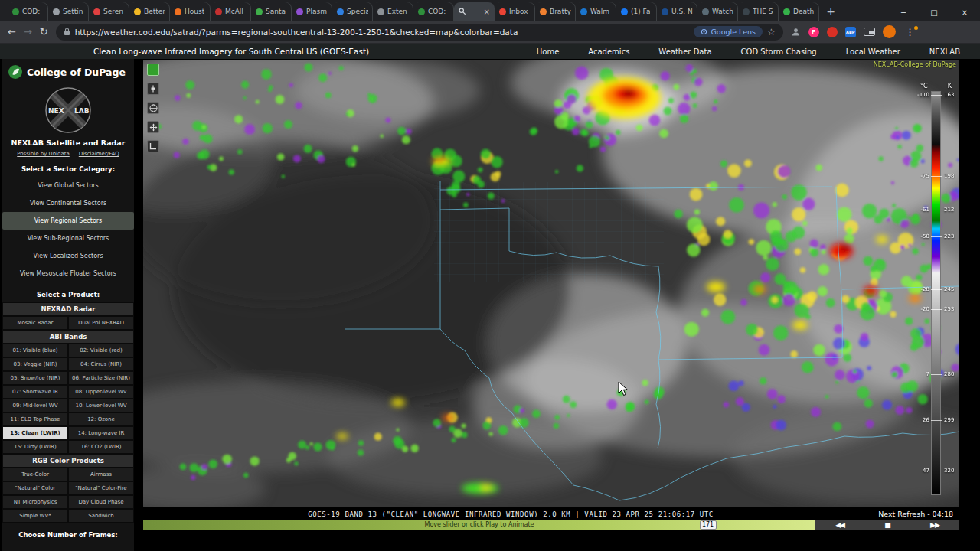  I want to click on product-cell: NT Microphysics, so click(35, 502).